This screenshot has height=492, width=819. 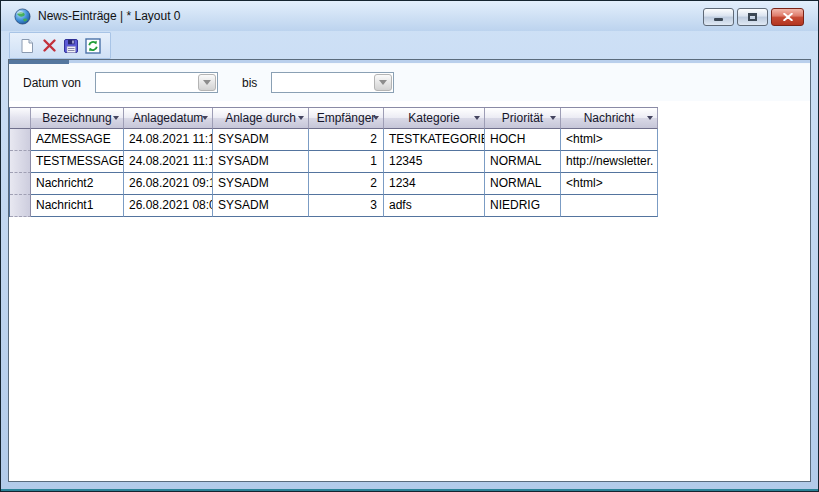 I want to click on toolbar-panel, so click(x=60, y=46).